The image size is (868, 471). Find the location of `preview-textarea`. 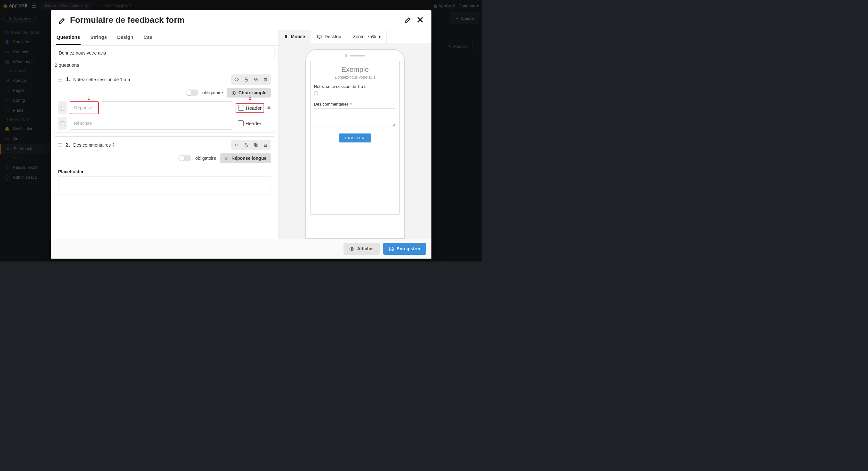

preview-textarea is located at coordinates (355, 117).